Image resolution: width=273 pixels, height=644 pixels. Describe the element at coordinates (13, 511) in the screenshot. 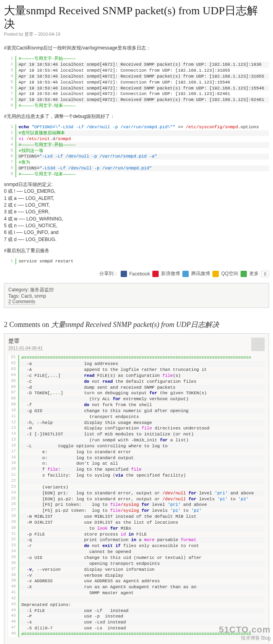

I see `line-number: 27` at that location.